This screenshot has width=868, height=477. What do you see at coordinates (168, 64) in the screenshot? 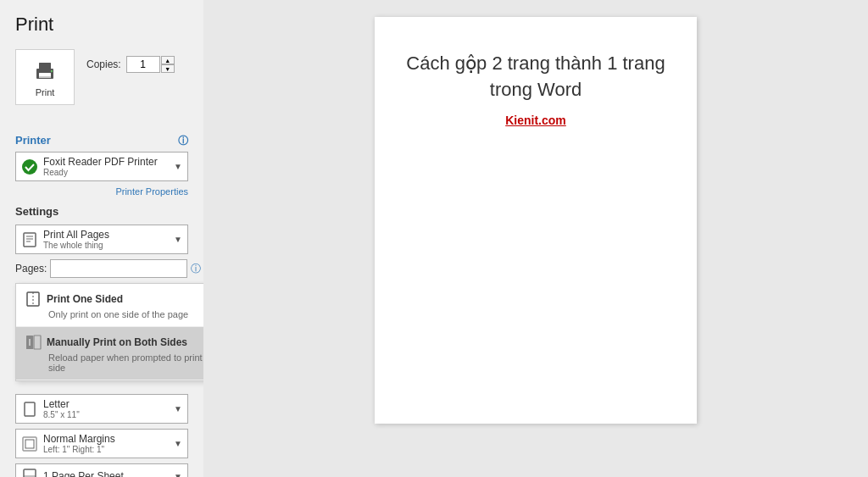
I see `copies-spinner: ▲ ▼` at bounding box center [168, 64].